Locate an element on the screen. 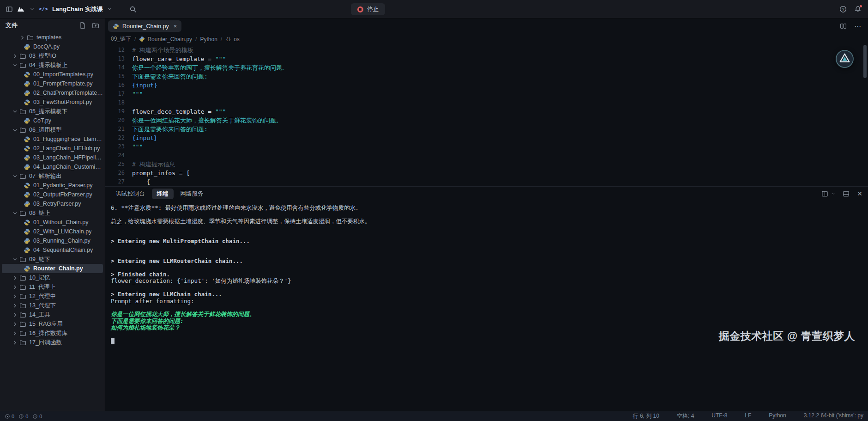 Image resolution: width=868 pixels, height=421 pixels. panel-split-icon is located at coordinates (825, 194).